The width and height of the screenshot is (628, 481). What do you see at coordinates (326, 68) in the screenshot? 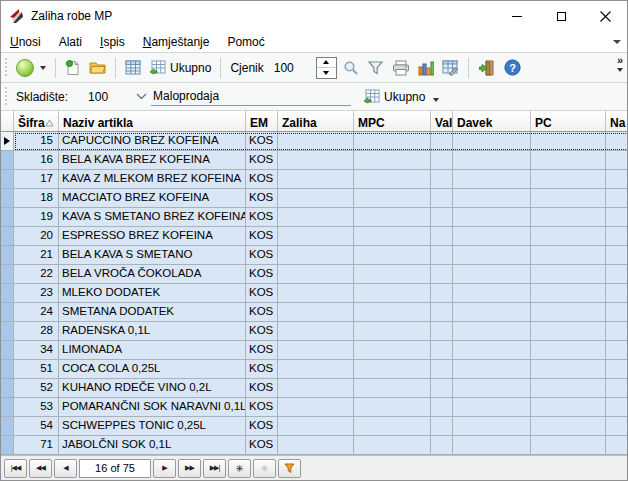
I see `cjenik-spinner` at bounding box center [326, 68].